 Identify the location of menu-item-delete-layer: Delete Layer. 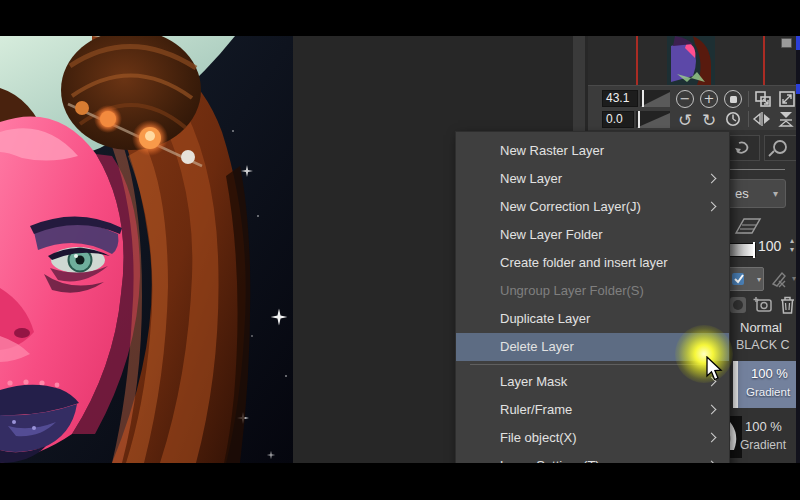
(592, 347).